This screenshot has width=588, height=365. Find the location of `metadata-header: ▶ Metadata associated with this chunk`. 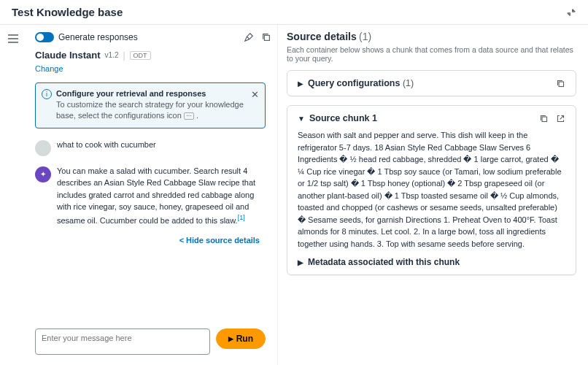

metadata-header: ▶ Metadata associated with this chunk is located at coordinates (432, 262).